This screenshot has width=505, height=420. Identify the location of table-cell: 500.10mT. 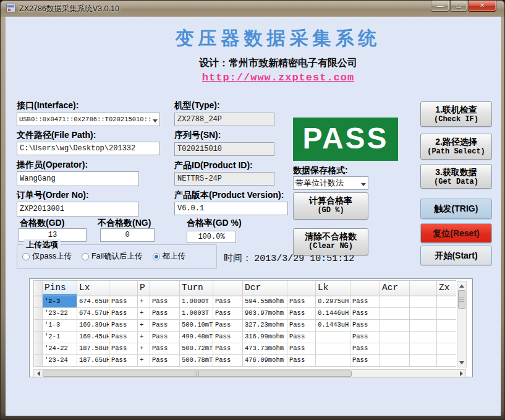
(197, 325).